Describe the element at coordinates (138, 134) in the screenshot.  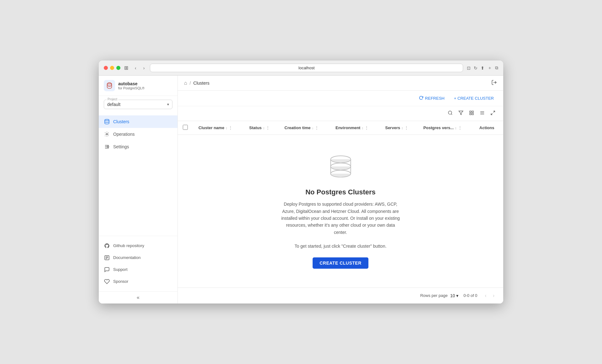
I see `sidebar-item-operations: Operations` at that location.